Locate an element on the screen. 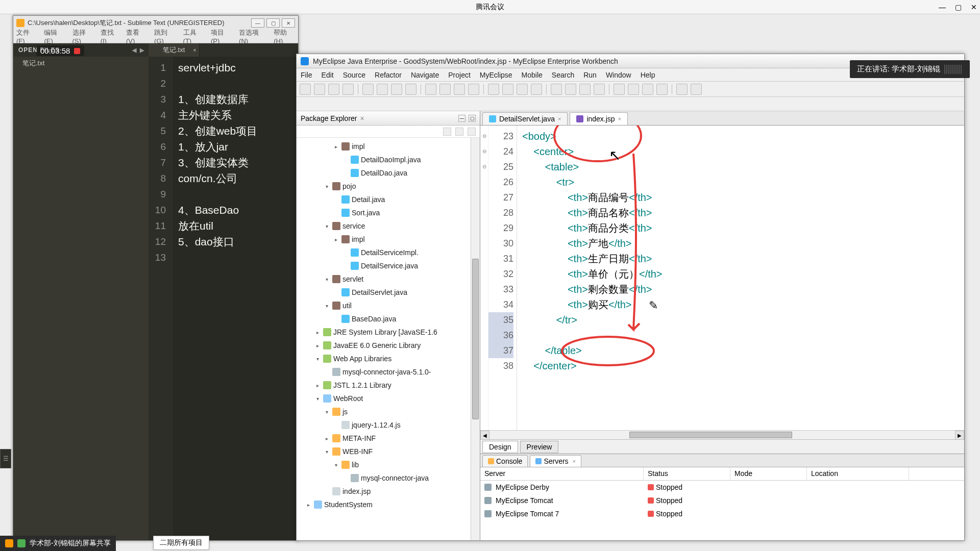 The image size is (980, 551). tree-item: ▸JSTL 1.2.1 Library is located at coordinates (388, 385).